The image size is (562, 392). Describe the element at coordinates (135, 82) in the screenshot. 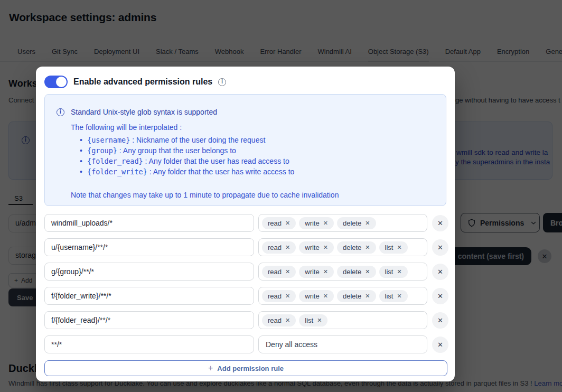

I see `enable-rules-toggle-row: Enable advanced permission rules i` at that location.